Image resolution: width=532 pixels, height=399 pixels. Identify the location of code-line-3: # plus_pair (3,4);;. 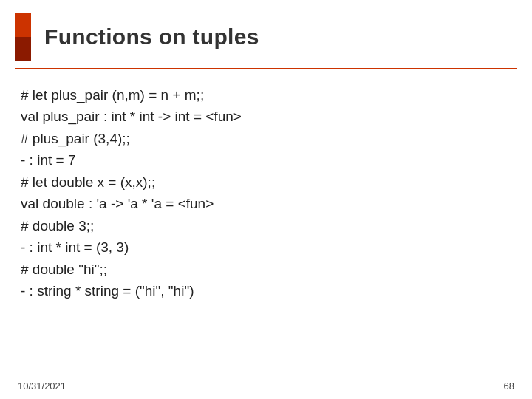
(266, 139).